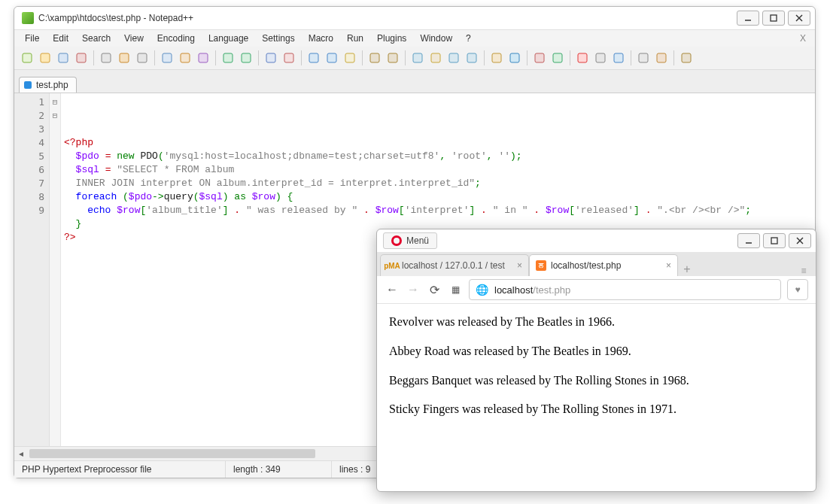 The image size is (830, 504). Describe the element at coordinates (800, 241) in the screenshot. I see `browser-close-button` at that location.